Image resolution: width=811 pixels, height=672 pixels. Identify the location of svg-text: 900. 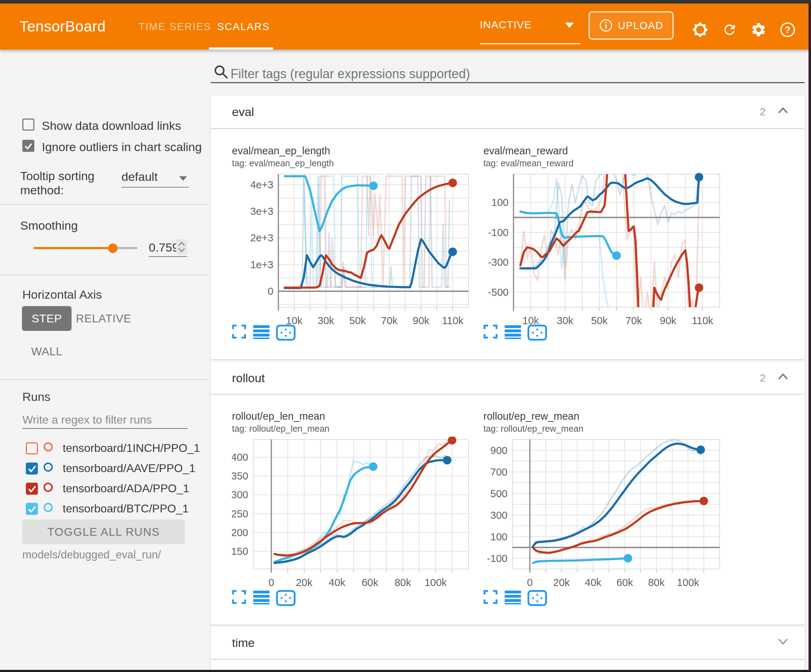
(499, 450).